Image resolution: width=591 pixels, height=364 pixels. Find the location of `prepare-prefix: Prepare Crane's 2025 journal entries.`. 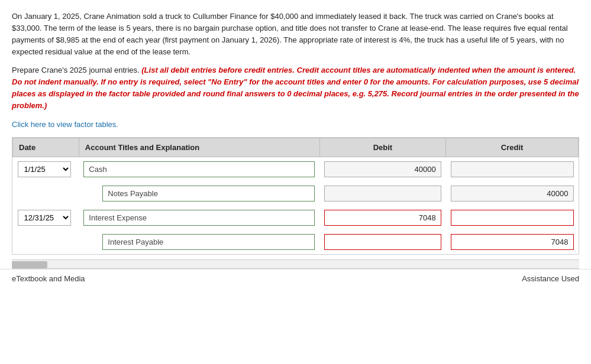

prepare-prefix: Prepare Crane's 2025 journal entries. is located at coordinates (77, 70).